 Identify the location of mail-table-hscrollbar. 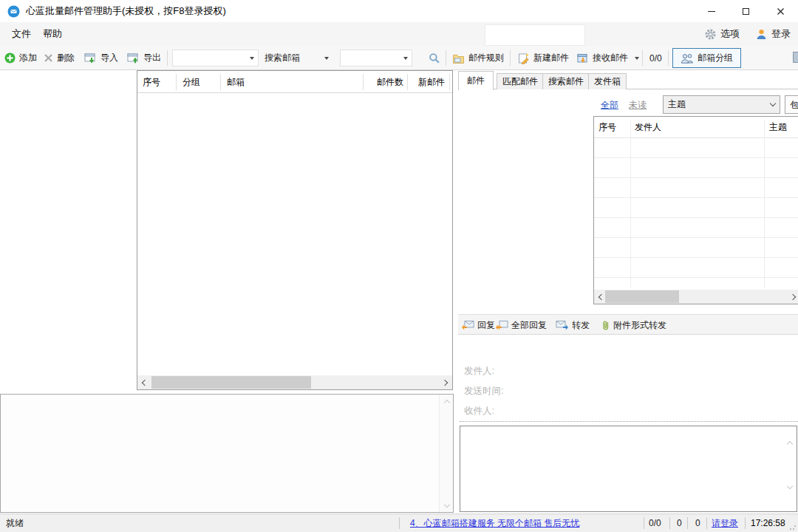
(696, 297).